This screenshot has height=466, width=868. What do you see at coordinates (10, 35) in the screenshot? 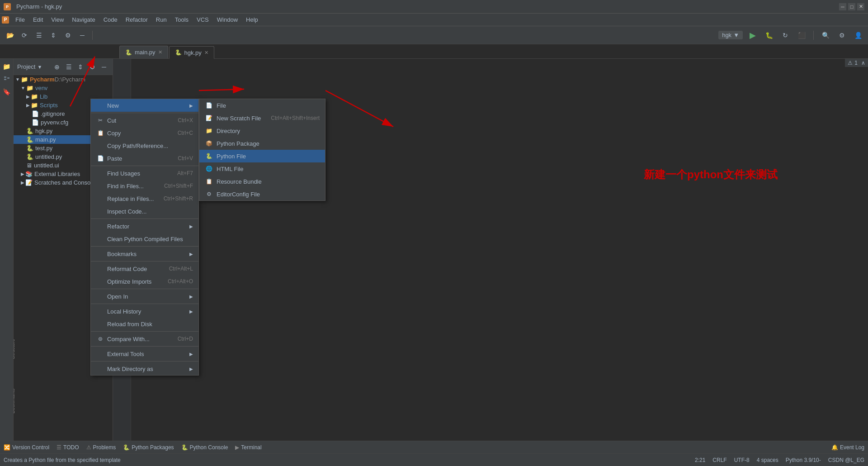
I see `toolbar-open-btn: 📂` at bounding box center [10, 35].